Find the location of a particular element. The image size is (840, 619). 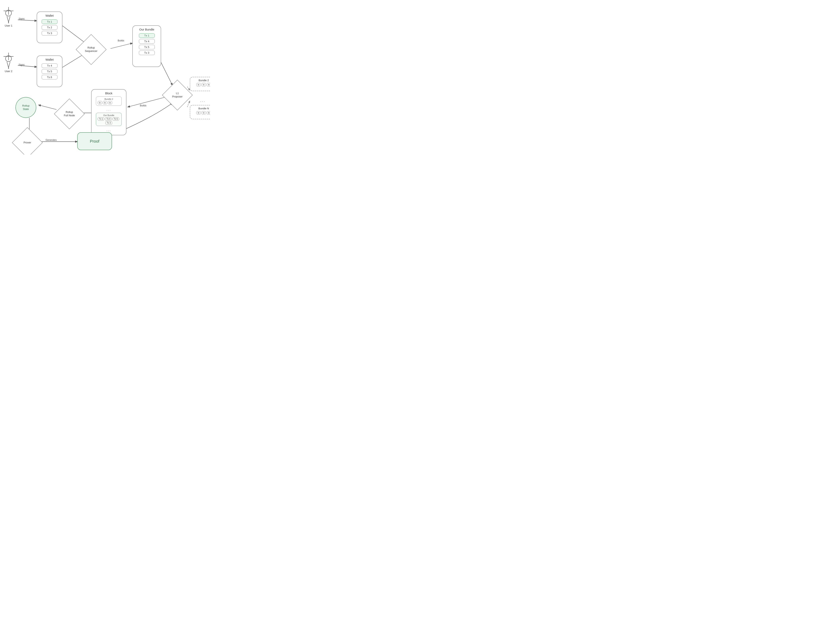

bundleN-side-tx2: tx is located at coordinates (204, 113).